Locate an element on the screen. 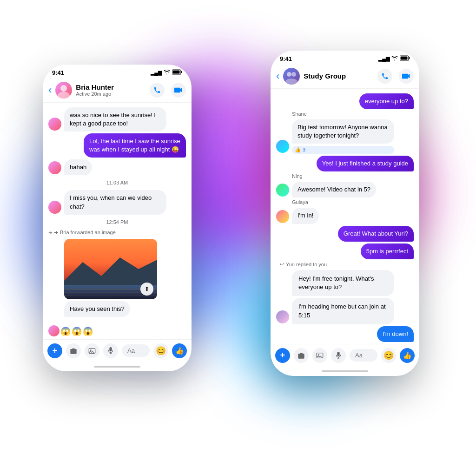  msg-row: ⬆ is located at coordinates (117, 269).